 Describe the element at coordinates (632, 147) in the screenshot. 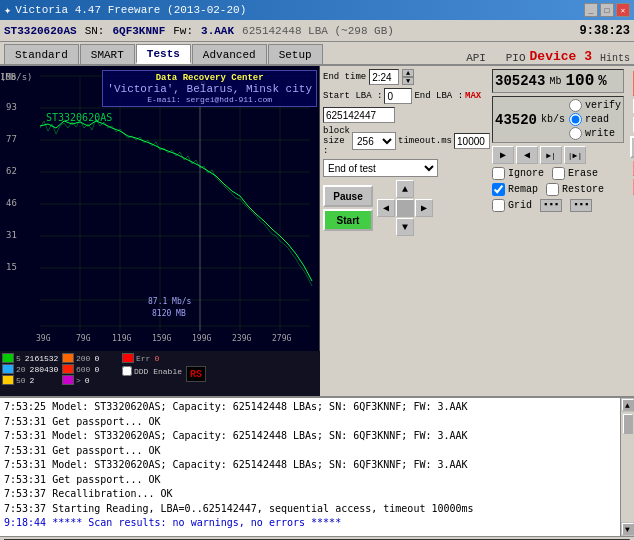

I see `rd-button: Rd` at that location.